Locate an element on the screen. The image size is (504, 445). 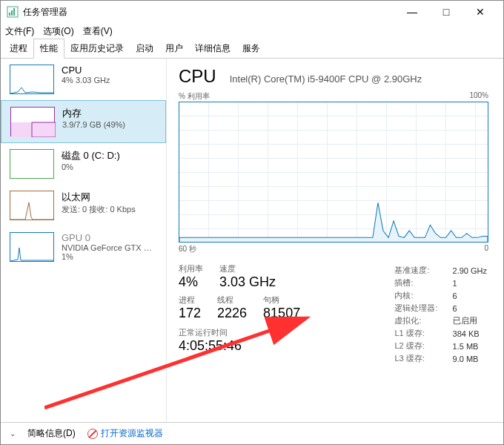
sidebar-cpu-sub: 4% 3.03 GHz is located at coordinates (86, 80).